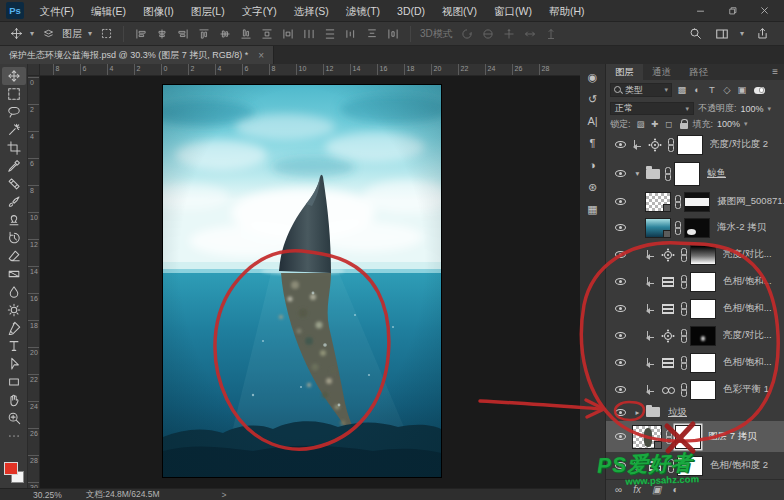 Image resolution: width=784 pixels, height=500 pixels. What do you see at coordinates (261, 56) in the screenshot?
I see `tab-close-icon: ×` at bounding box center [261, 56].